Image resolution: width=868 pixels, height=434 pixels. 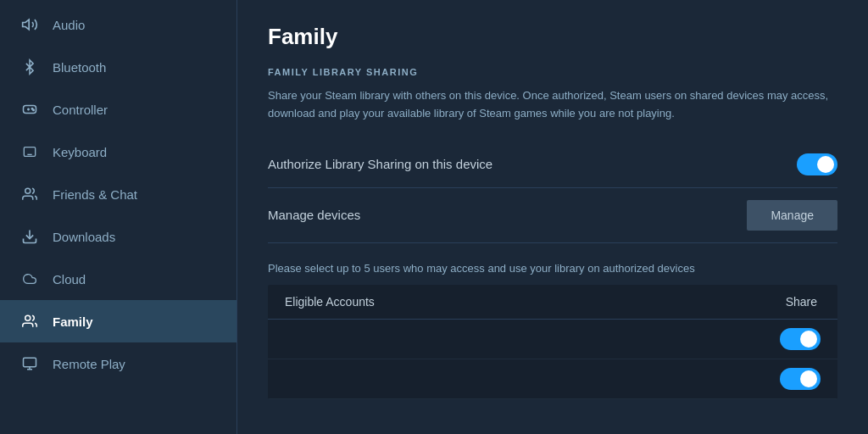 I want to click on sidebar-item-controller: Controller, so click(x=119, y=109).